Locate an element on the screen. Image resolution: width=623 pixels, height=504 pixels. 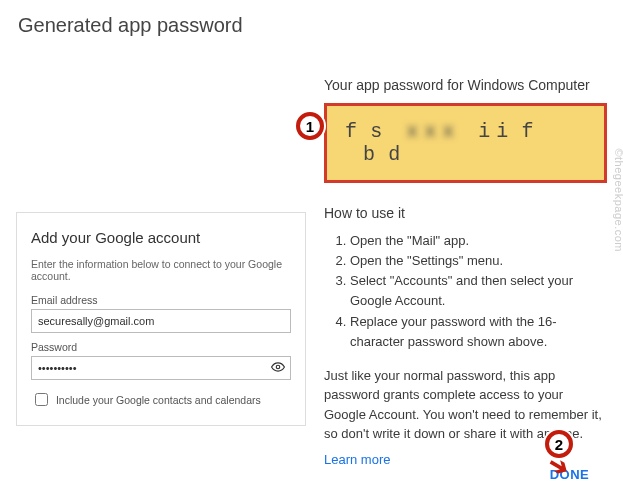
app-password-box: f s xxx ii f b d is located at coordinates (466, 143).